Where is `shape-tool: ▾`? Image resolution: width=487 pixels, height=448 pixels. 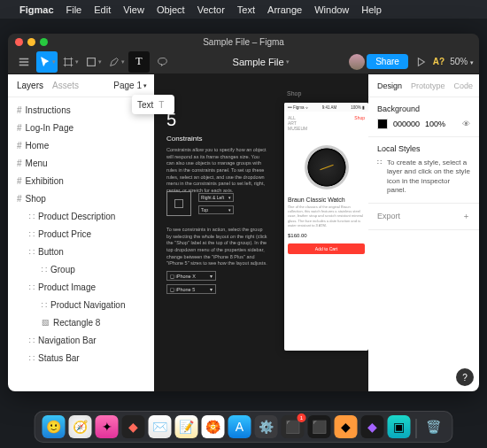
shape-tool: ▾ is located at coordinates (93, 62).